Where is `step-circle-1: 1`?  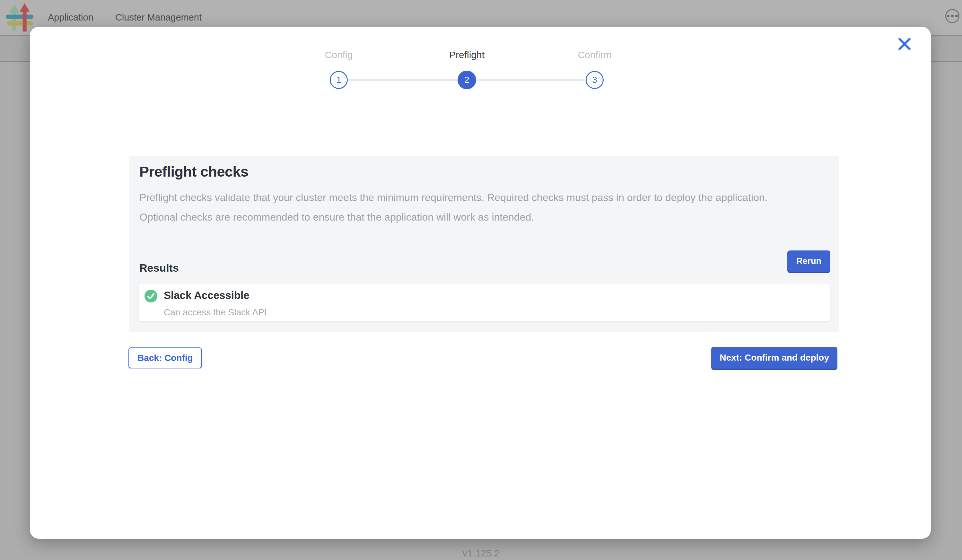 step-circle-1: 1 is located at coordinates (339, 80).